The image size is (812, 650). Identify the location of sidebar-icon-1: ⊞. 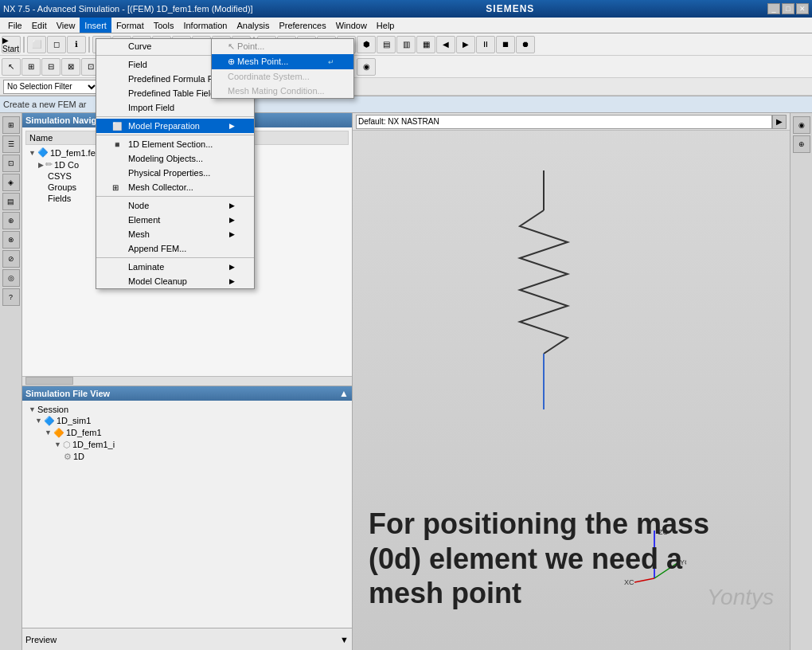
(11, 125).